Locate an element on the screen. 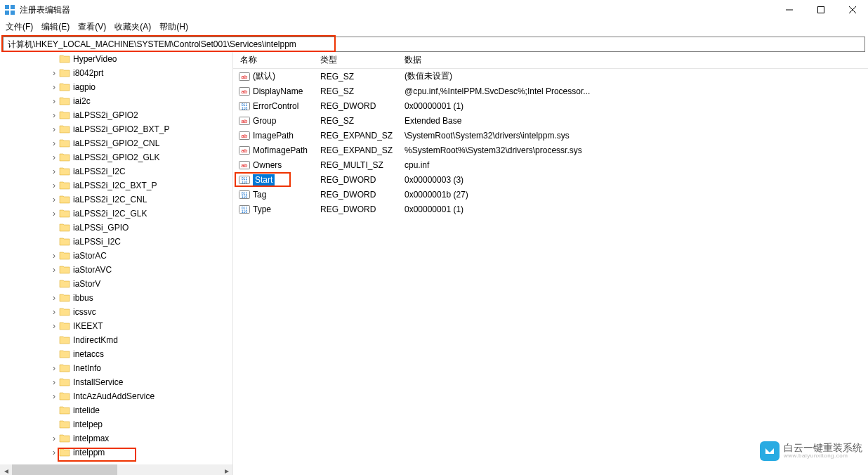  tree-item-ialpss2i_i2c_cnl: ›iaLPSS2i_I2C_CNL is located at coordinates (117, 200).